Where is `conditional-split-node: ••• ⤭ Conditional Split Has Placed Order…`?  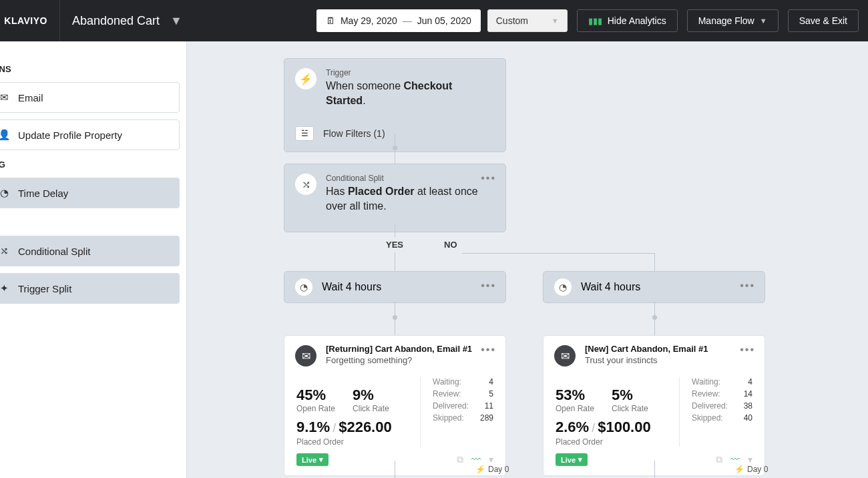 conditional-split-node: ••• ⤭ Conditional Split Has Placed Order… is located at coordinates (395, 198).